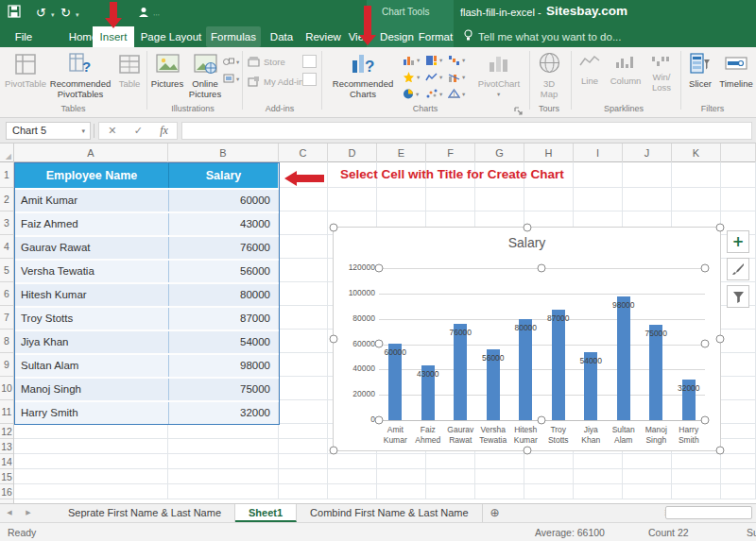 The width and height of the screenshot is (756, 541). Describe the element at coordinates (93, 366) in the screenshot. I see `employee-name-cell: Sultan Alam` at that location.